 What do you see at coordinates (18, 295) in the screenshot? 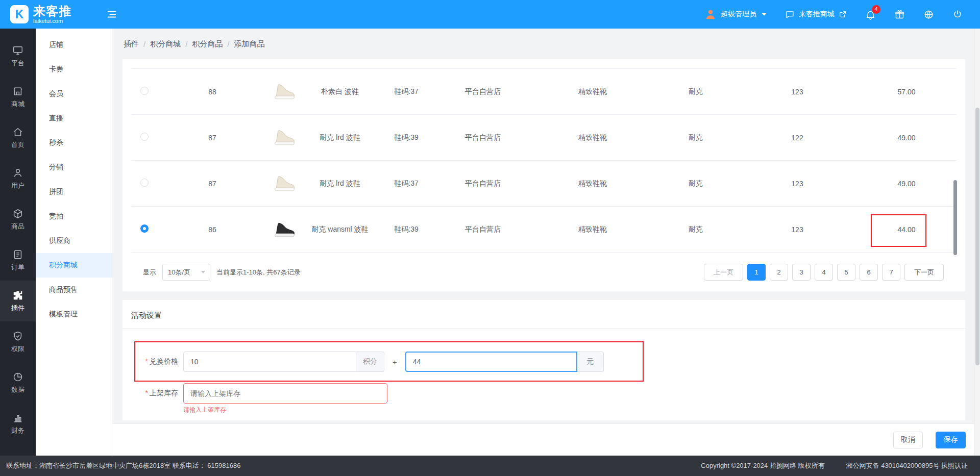
I see `plugin-icon` at bounding box center [18, 295].